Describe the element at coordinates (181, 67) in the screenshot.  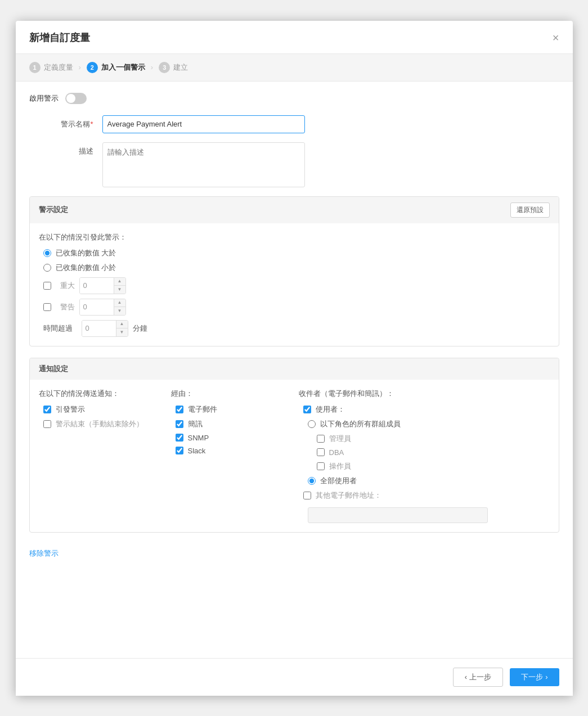
I see `step3-label: 建立` at that location.